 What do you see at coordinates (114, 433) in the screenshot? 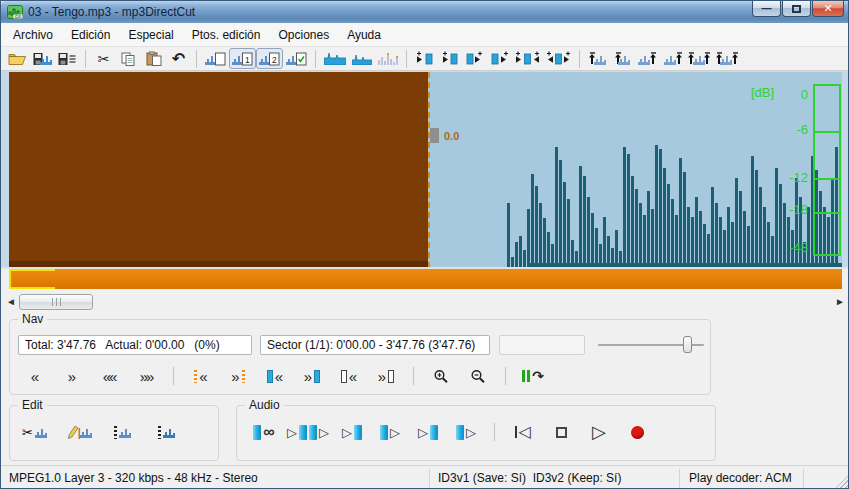
I see `edit-groupbox: Edit ✂` at bounding box center [114, 433].